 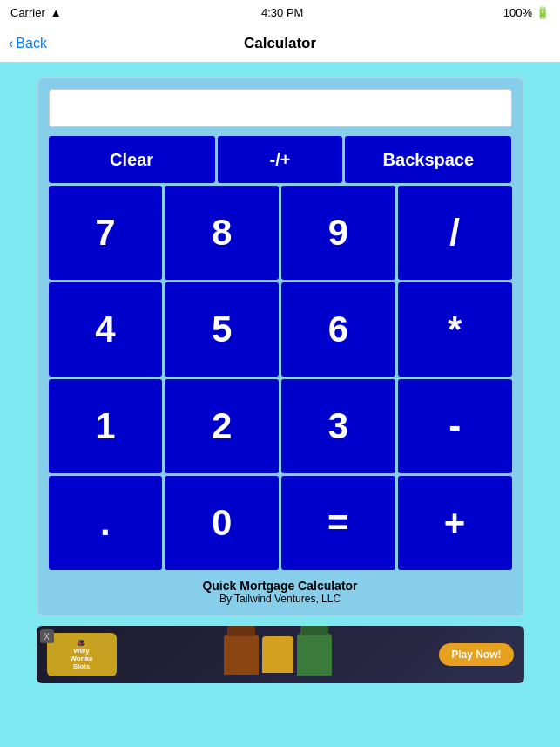 I want to click on status-bar: Carrier ▲ 4:30 PM 100% 🔋, so click(x=280, y=12).